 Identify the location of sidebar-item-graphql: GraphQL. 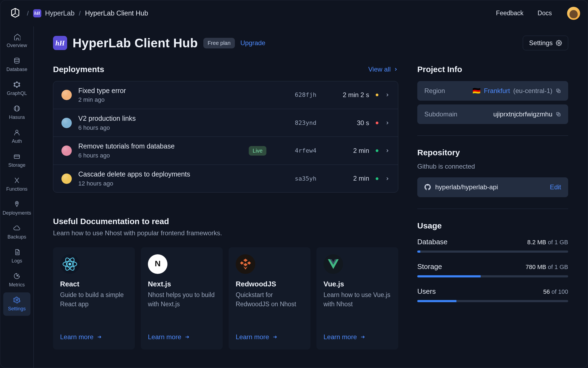
(17, 89).